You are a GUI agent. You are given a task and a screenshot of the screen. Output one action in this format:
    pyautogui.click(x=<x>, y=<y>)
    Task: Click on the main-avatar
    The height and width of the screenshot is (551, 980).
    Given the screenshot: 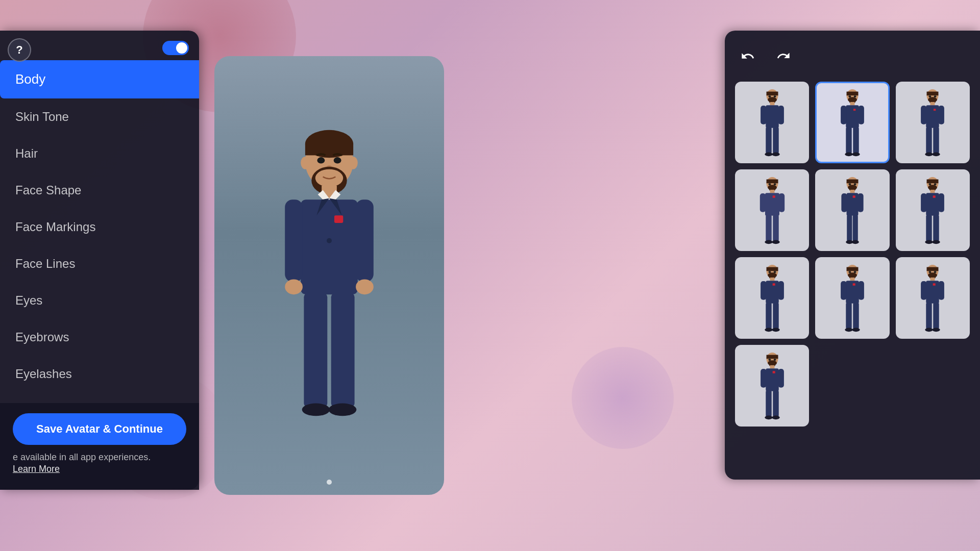 What is the action you would take?
    pyautogui.click(x=329, y=276)
    